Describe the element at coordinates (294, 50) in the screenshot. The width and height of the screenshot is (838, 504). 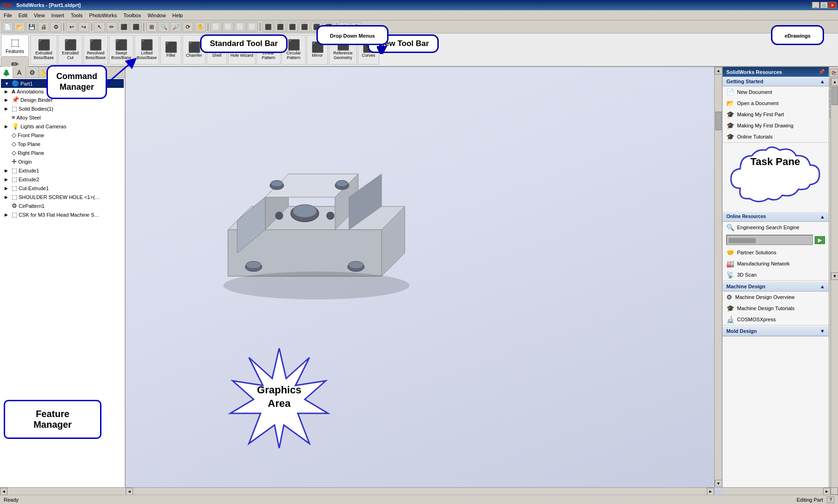
I see `btn-circular-pattern: ⬛ CircularPattern` at that location.